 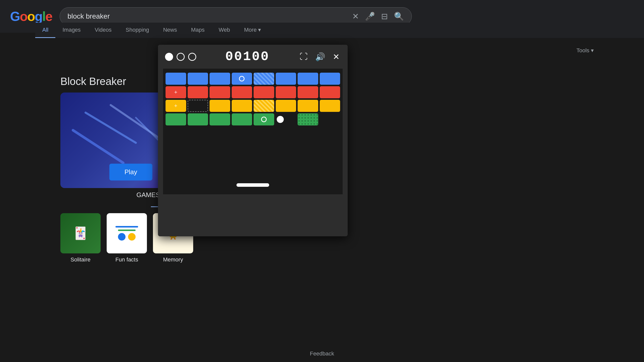 What do you see at coordinates (45, 30) in the screenshot?
I see `tab-all: All` at bounding box center [45, 30].